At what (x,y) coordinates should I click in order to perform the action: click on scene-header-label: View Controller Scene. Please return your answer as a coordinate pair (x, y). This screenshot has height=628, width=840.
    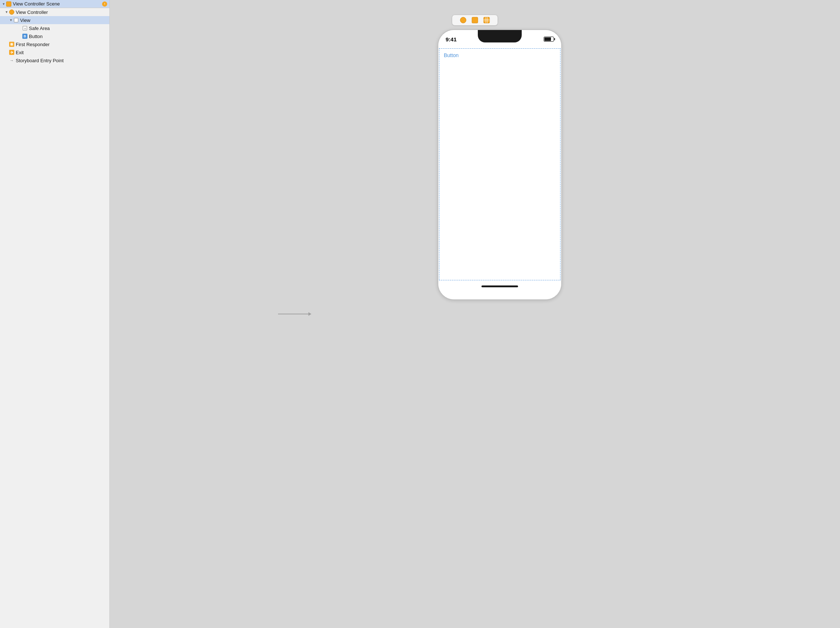
    Looking at the image, I should click on (36, 4).